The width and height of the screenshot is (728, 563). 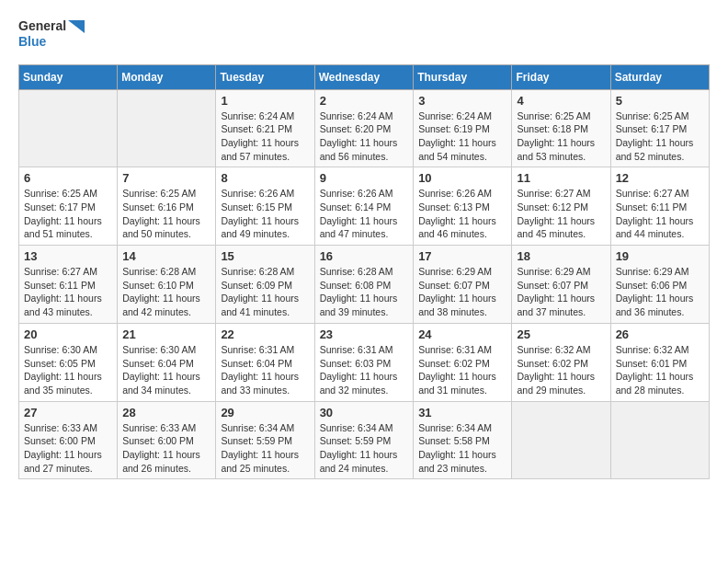 I want to click on day-of-week-header: Saturday, so click(x=660, y=77).